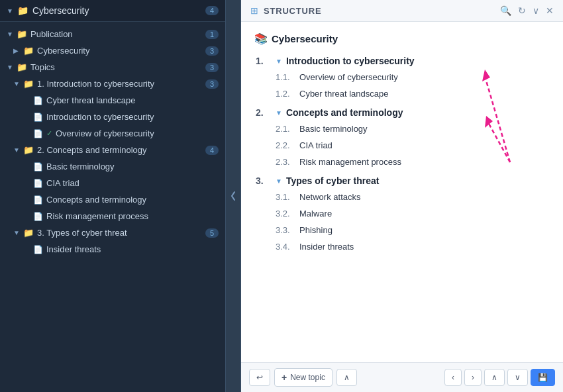 The height and width of the screenshot is (392, 563). Describe the element at coordinates (132, 183) in the screenshot. I see `tree-label: CIA triad` at that location.